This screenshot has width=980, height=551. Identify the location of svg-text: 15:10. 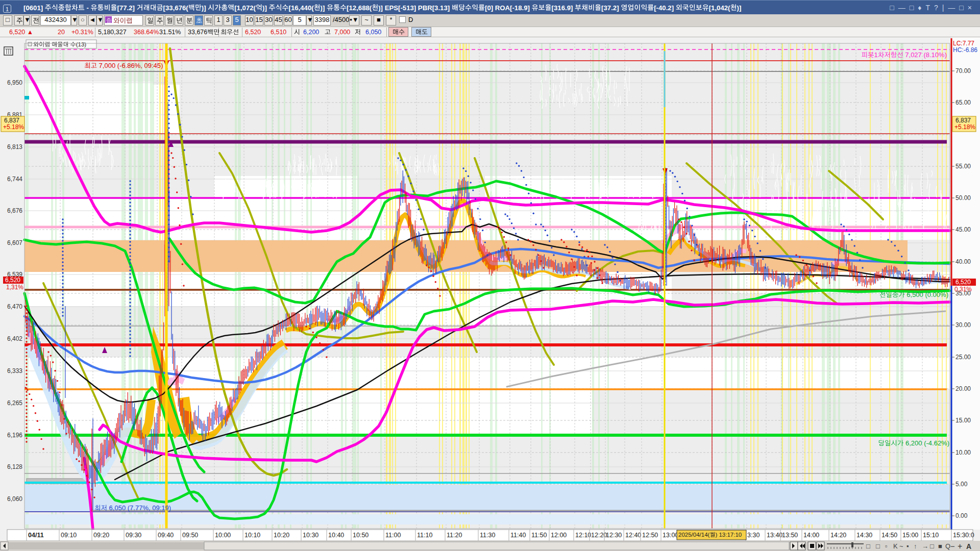
(931, 535).